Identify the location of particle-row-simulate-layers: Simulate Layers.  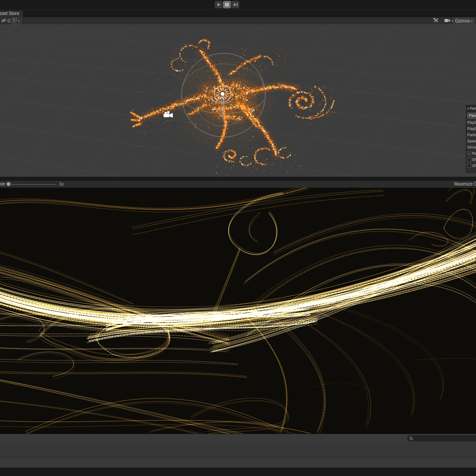
(471, 147).